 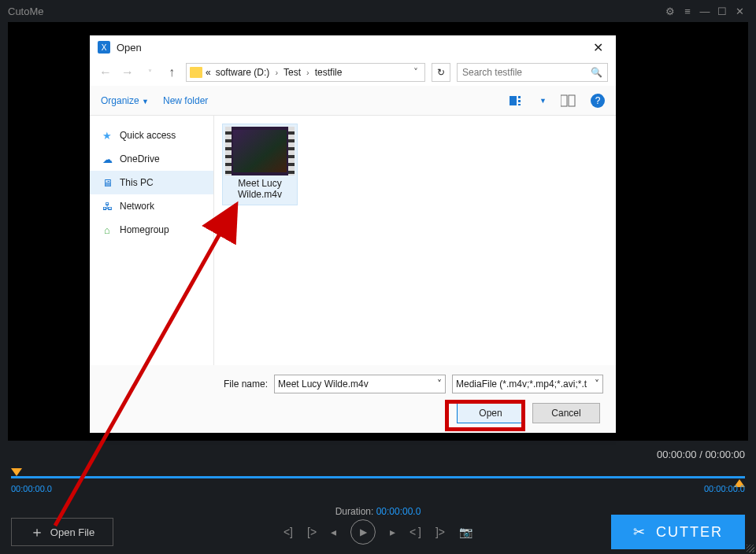 What do you see at coordinates (392, 532) in the screenshot?
I see `next-frame-icon: ▸` at bounding box center [392, 532].